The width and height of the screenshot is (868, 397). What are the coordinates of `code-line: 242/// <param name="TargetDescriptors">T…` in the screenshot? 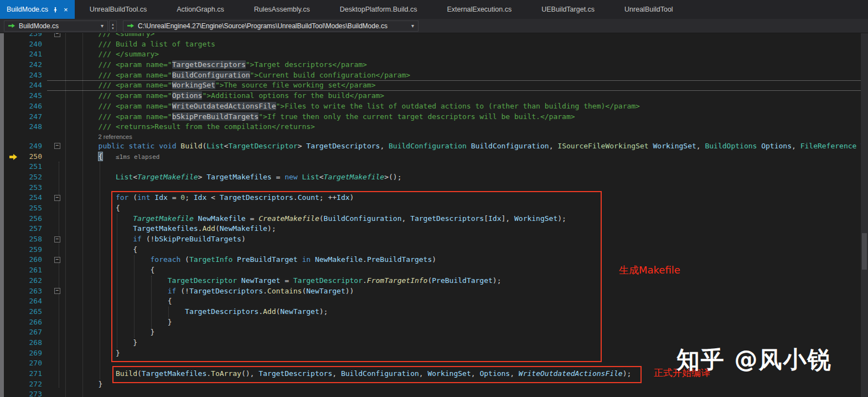 It's located at (434, 65).